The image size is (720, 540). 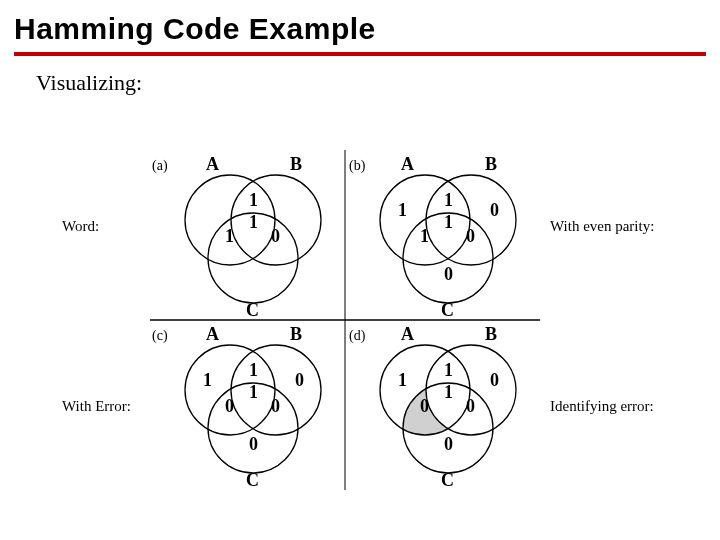 I want to click on panel-a-label-C: C, so click(x=252, y=310).